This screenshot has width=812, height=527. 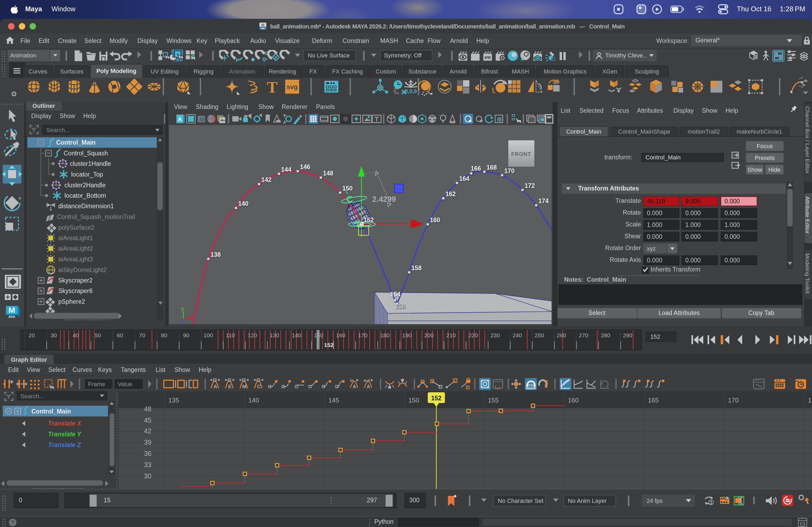 I want to click on svg-text: 165, so click(x=653, y=400).